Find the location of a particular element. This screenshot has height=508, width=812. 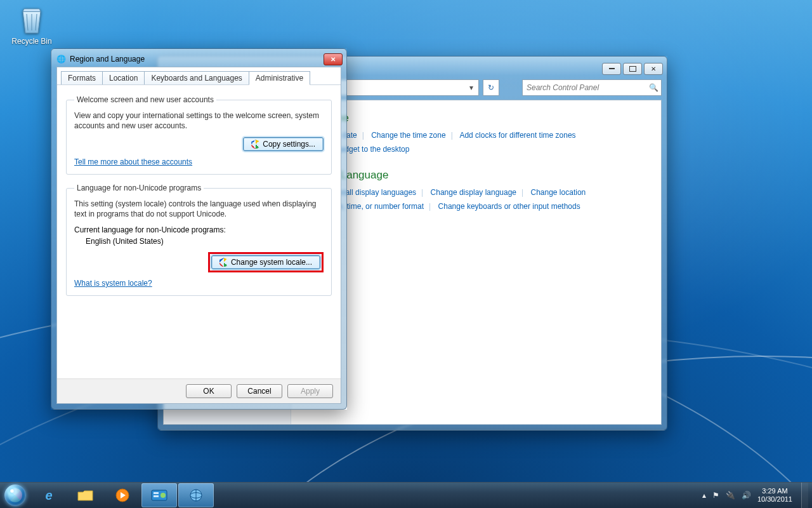

globe-icon is located at coordinates (196, 495).